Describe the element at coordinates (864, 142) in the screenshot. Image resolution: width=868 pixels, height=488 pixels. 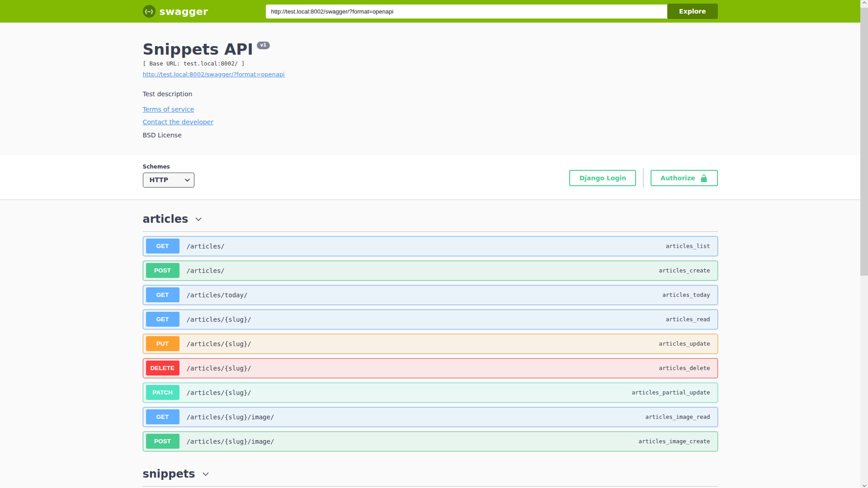
I see `scrollbar-thumb` at that location.